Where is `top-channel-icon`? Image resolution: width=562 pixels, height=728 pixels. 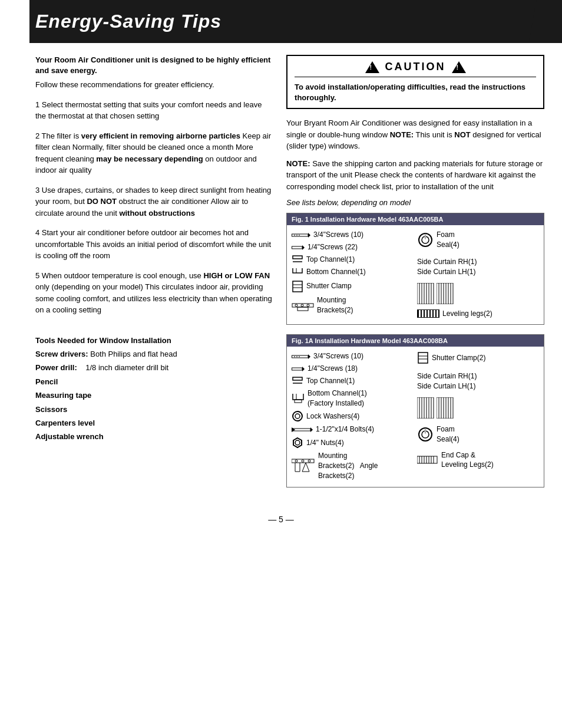 top-channel-icon is located at coordinates (297, 259).